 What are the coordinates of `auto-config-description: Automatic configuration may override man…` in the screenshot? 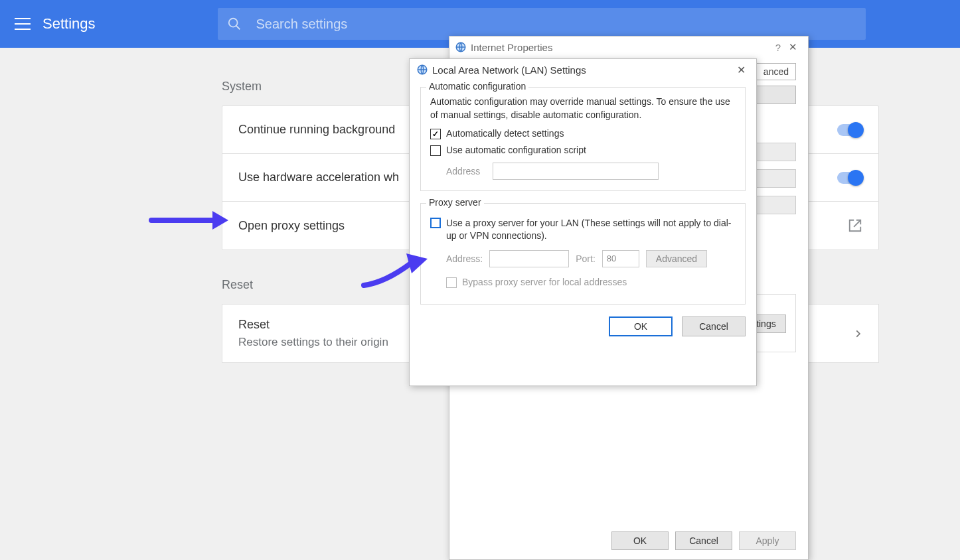 It's located at (583, 109).